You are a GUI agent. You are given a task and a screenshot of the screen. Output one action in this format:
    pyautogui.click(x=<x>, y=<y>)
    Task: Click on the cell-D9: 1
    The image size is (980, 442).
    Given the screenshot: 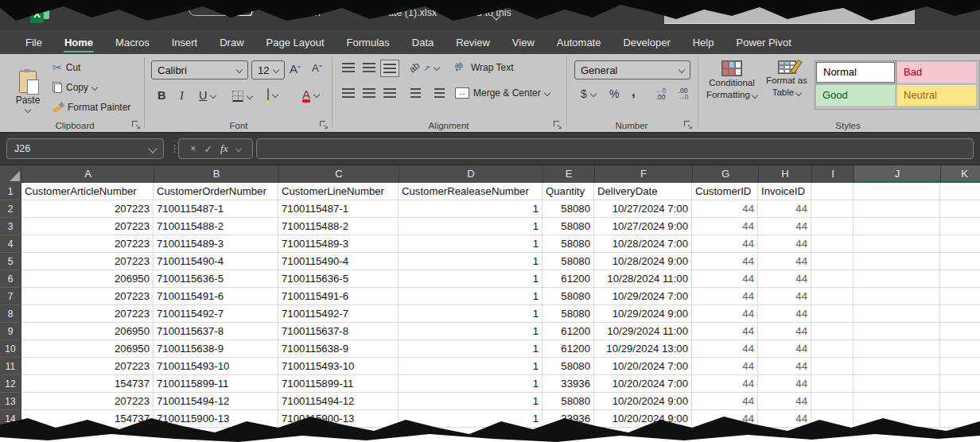 What is the action you would take?
    pyautogui.click(x=471, y=332)
    